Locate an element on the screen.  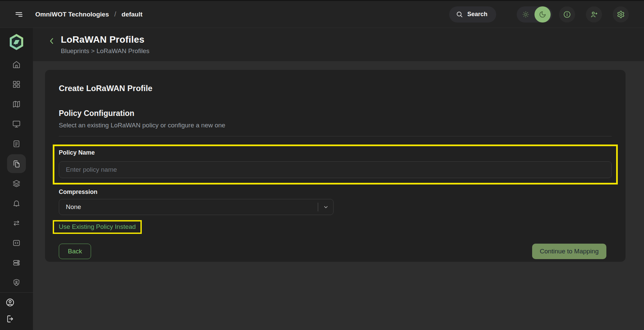
user-plus-icon is located at coordinates (594, 14).